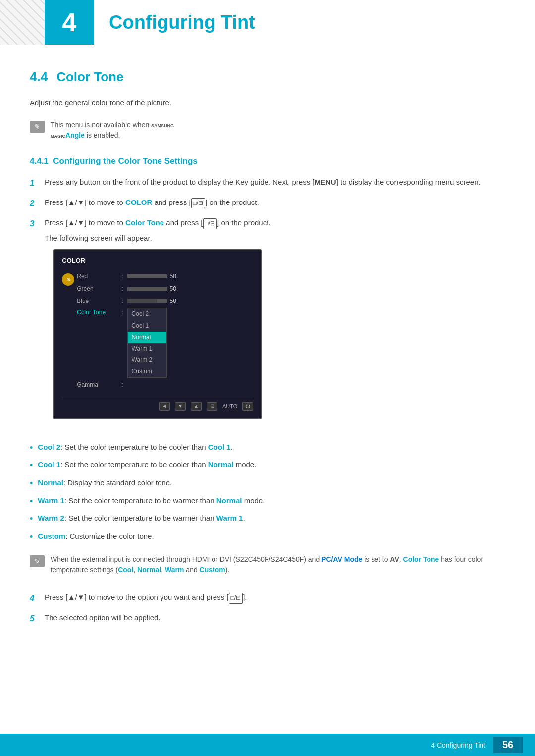  What do you see at coordinates (212, 406) in the screenshot?
I see `ctrl-enter: ⊟` at bounding box center [212, 406].